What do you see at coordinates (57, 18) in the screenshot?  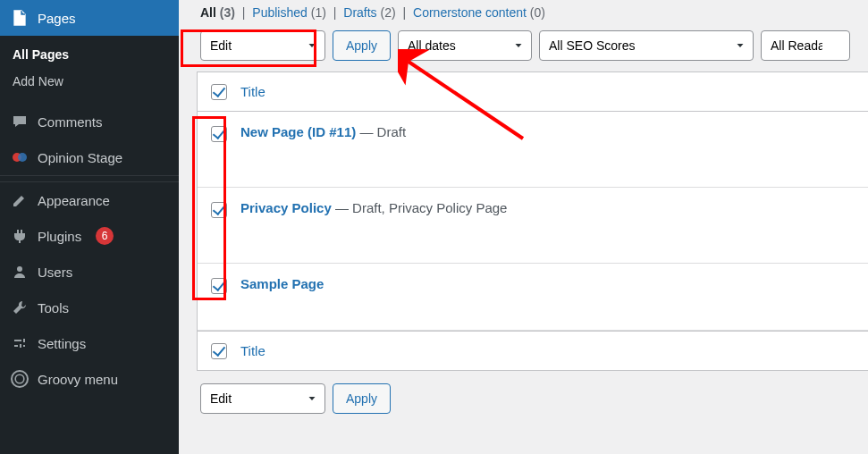 I see `sidebar-label: Pages` at bounding box center [57, 18].